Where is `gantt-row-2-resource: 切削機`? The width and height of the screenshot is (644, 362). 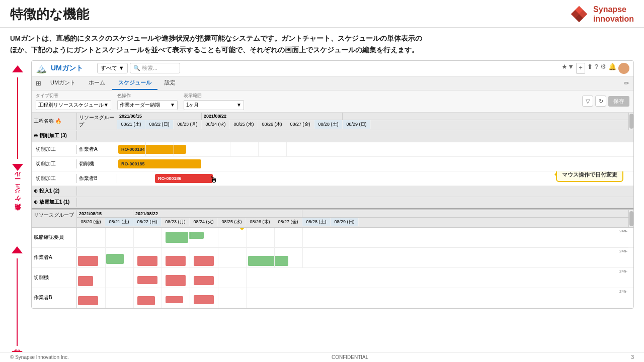 gantt-row-2-resource: 切削機 is located at coordinates (97, 164).